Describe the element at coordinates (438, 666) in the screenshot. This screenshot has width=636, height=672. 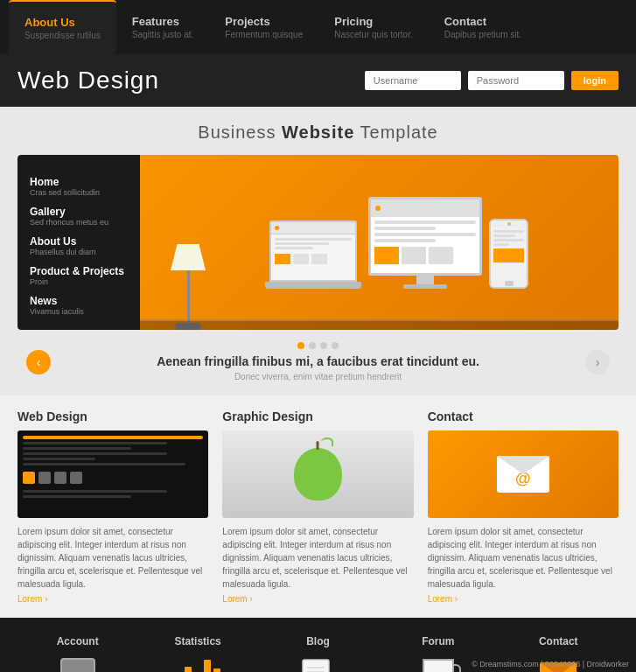
I see `cup-icon` at that location.